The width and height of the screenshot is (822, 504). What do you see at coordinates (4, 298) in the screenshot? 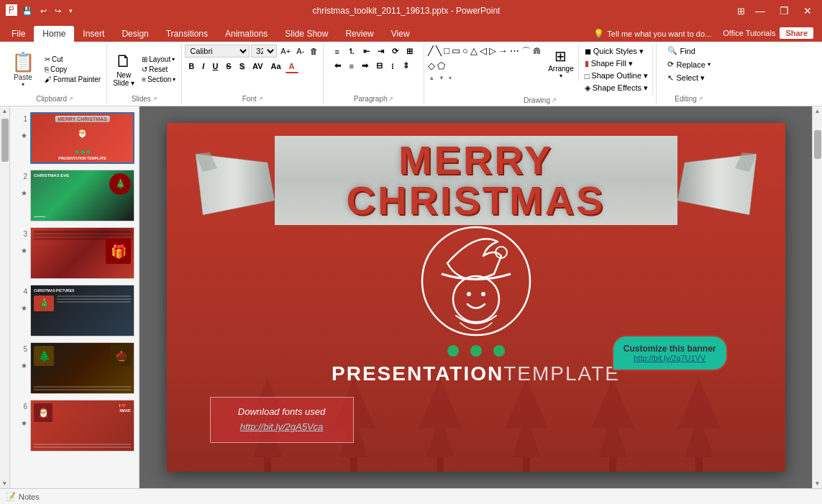
I see `panel-scroll-track` at bounding box center [4, 298].